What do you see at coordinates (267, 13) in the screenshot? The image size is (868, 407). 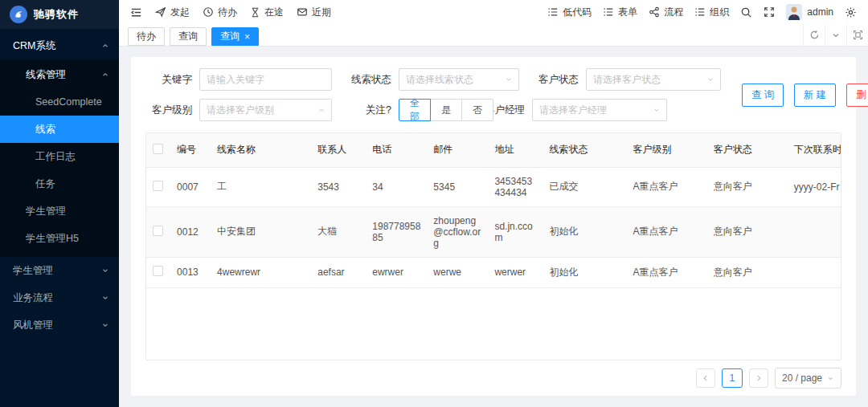 I see `in-transit-button: 在途` at bounding box center [267, 13].